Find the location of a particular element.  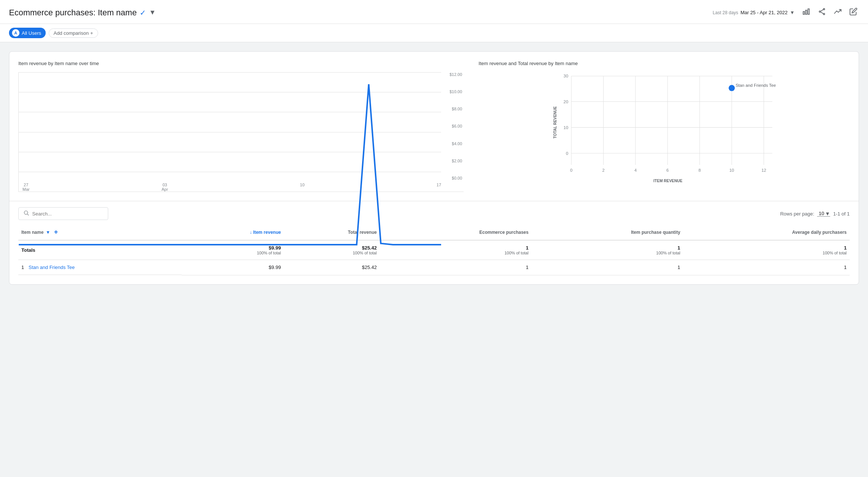

totals-avg-daily-purchasers: 1 100% of total is located at coordinates (767, 250).